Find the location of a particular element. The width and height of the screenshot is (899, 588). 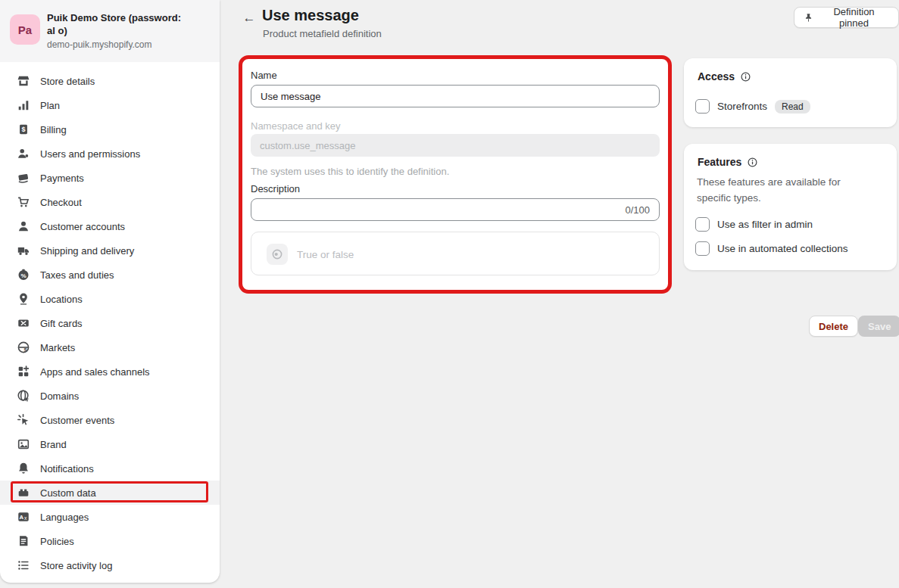

storefronts-label: Storefronts is located at coordinates (742, 106).